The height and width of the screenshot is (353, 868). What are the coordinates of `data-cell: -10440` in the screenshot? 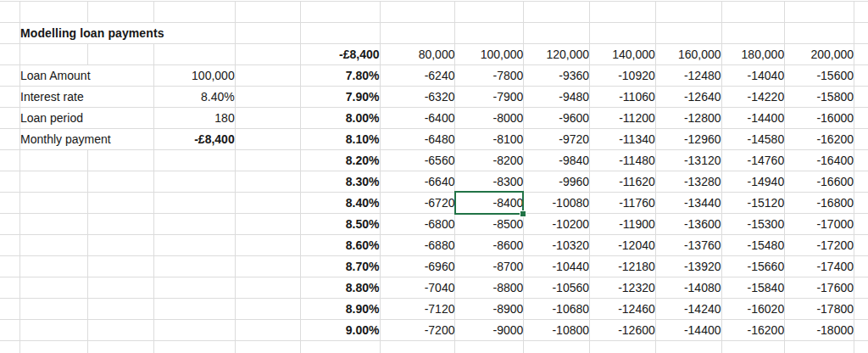 It's located at (557, 266).